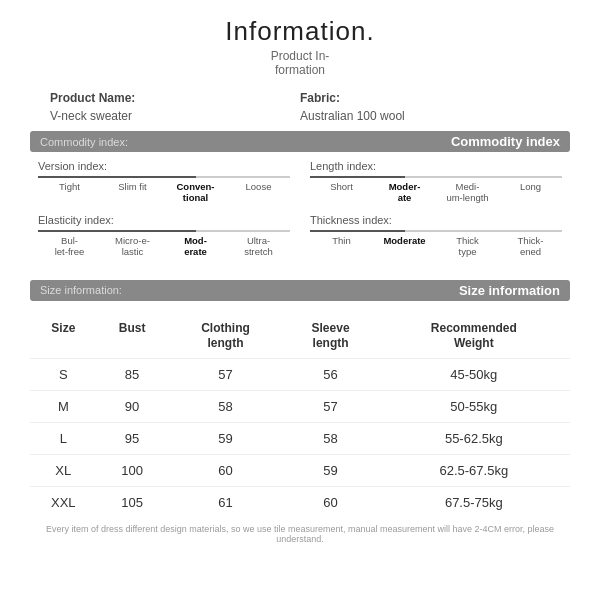 This screenshot has height=600, width=600. I want to click on version-scale: Tight Slim fit Conven-tional Loose, so click(164, 190).